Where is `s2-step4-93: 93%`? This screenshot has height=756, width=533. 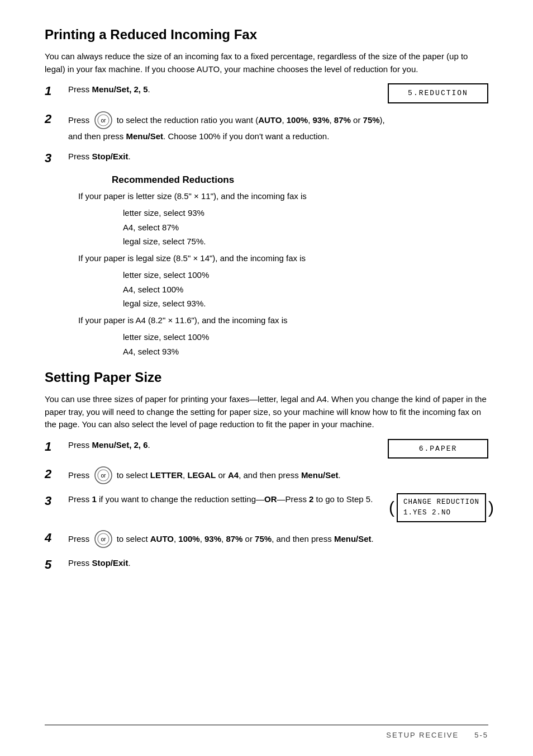 s2-step4-93: 93% is located at coordinates (213, 539).